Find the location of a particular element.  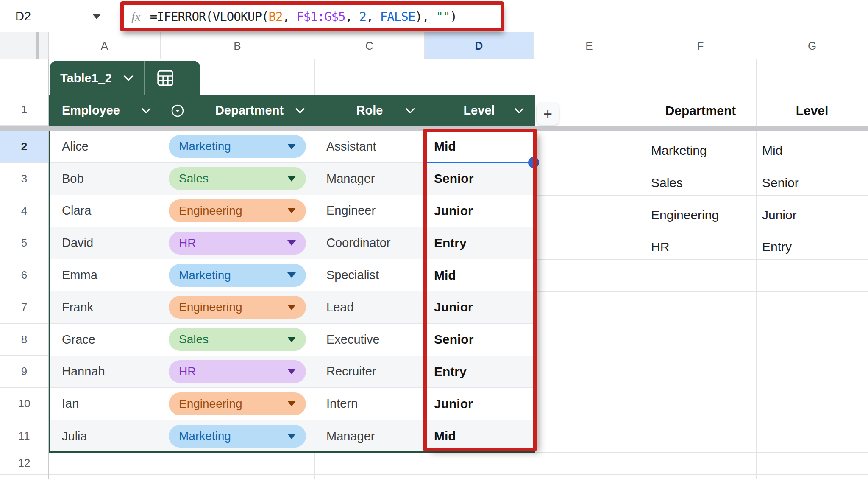

tab-divider is located at coordinates (144, 78).